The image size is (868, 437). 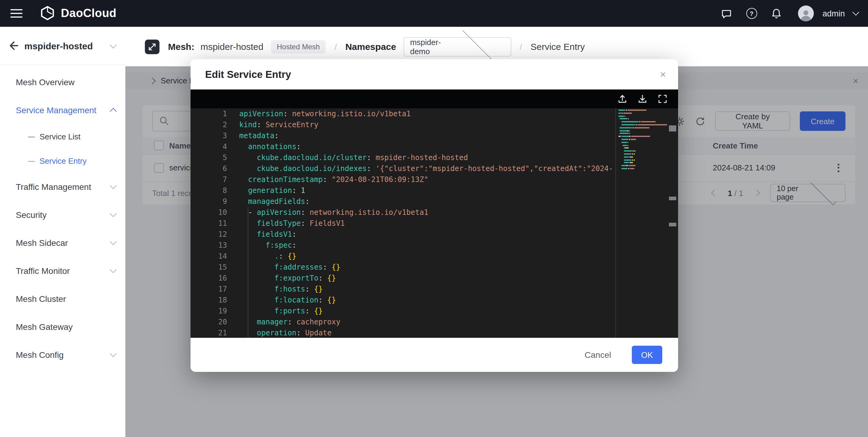 What do you see at coordinates (347, 158) in the screenshot?
I see `code-text: ckube.daocloud.io/cluster: mspider-hoste…` at bounding box center [347, 158].